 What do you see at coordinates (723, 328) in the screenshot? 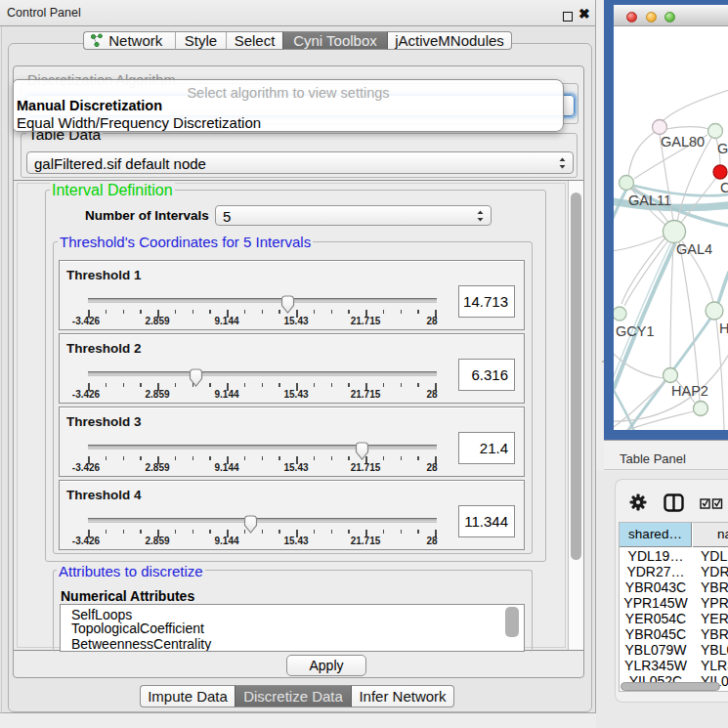
I see `svg-text: H` at bounding box center [723, 328].